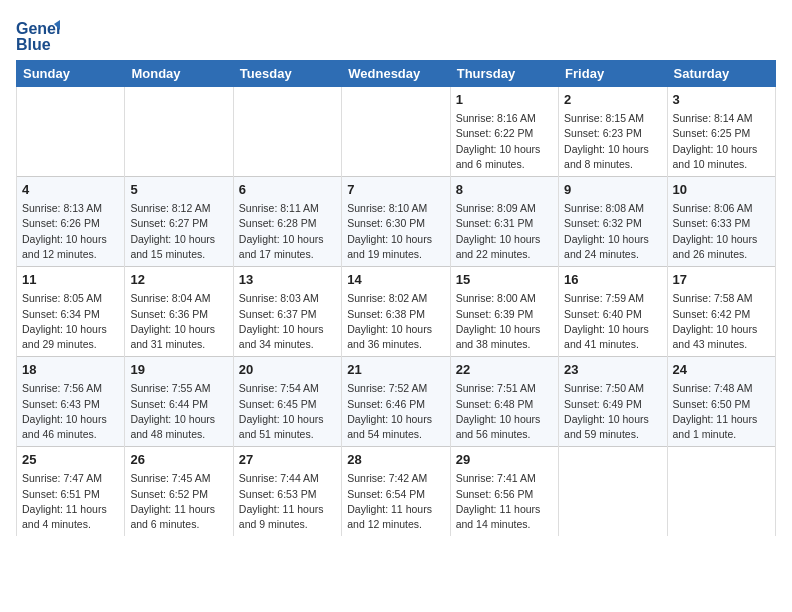 This screenshot has height=612, width=792. Describe the element at coordinates (613, 132) in the screenshot. I see `calendar-cell: 2Sunrise: 8:15 AM Sunset: 6:23 PM Daylig…` at that location.